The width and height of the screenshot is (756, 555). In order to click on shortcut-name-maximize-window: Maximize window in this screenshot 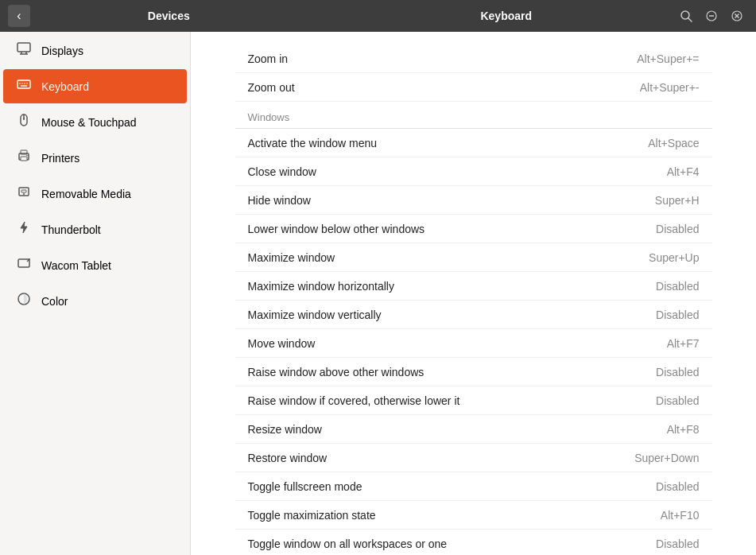, I will do `click(292, 258)`.